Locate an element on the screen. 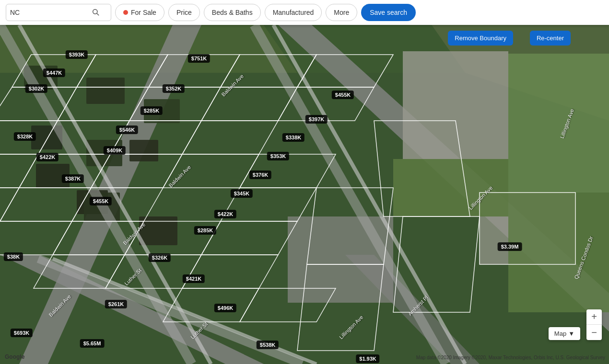  beds-baths-button: Beds & Baths is located at coordinates (232, 12).